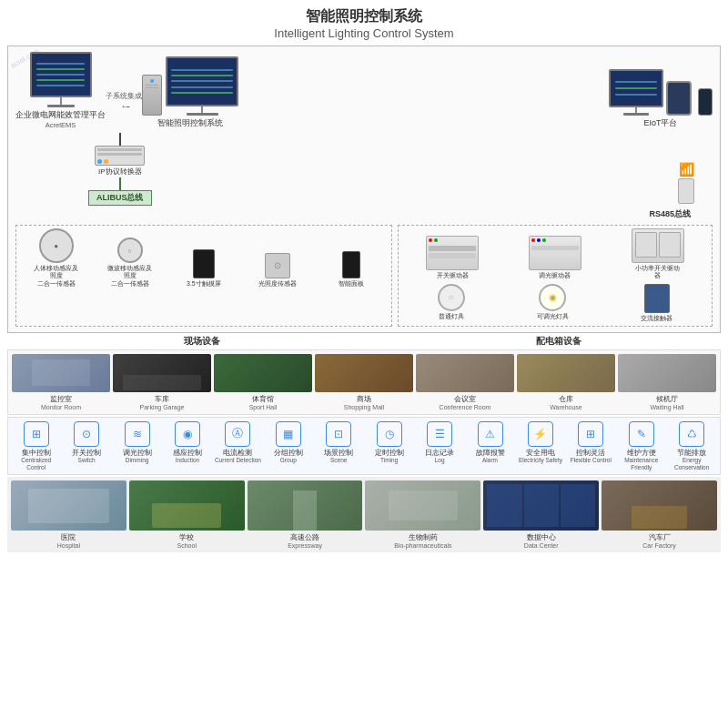 The width and height of the screenshot is (728, 728). Describe the element at coordinates (667, 399) in the screenshot. I see `waiting-zh: 候机厅` at that location.